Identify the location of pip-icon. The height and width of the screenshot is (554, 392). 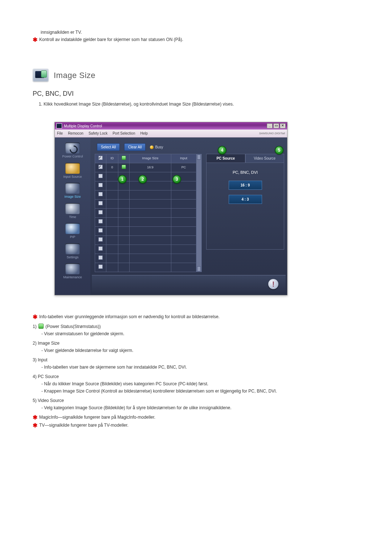
(73, 229).